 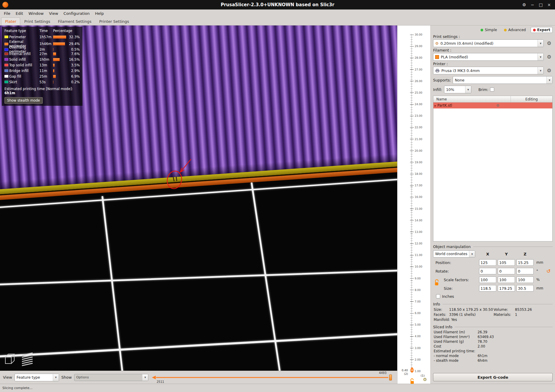 What do you see at coordinates (489, 30) in the screenshot?
I see `mode-simple-button: Simple` at bounding box center [489, 30].